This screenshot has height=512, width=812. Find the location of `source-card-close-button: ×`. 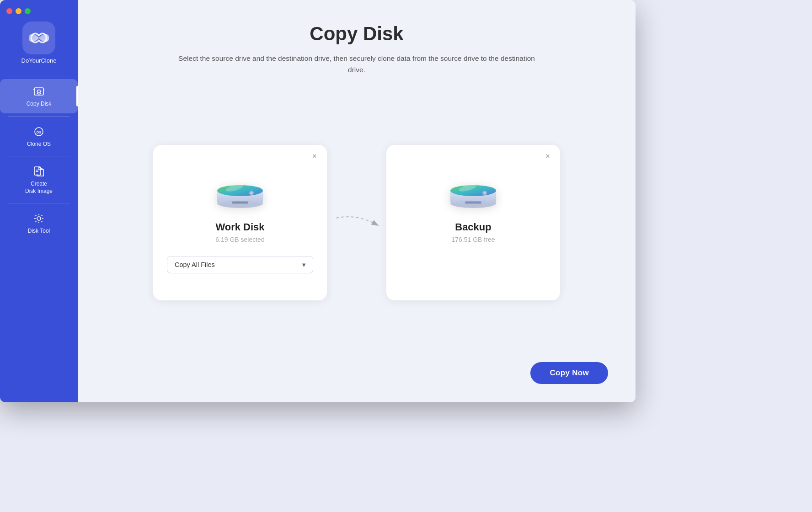

source-card-close-button: × is located at coordinates (315, 156).